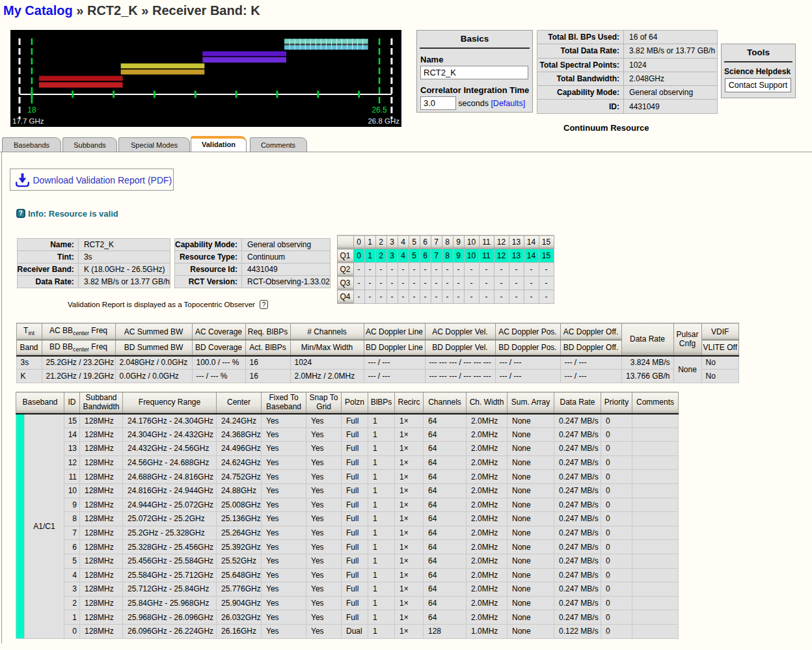 The image size is (812, 650). What do you see at coordinates (32, 109) in the screenshot?
I see `svg-text: 18` at bounding box center [32, 109].